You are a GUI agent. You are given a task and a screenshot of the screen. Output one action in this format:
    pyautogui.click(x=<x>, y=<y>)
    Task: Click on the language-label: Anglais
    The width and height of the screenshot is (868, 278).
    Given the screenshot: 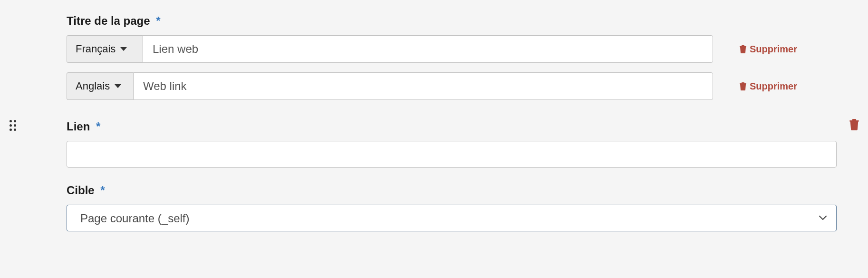 What is the action you would take?
    pyautogui.click(x=93, y=86)
    